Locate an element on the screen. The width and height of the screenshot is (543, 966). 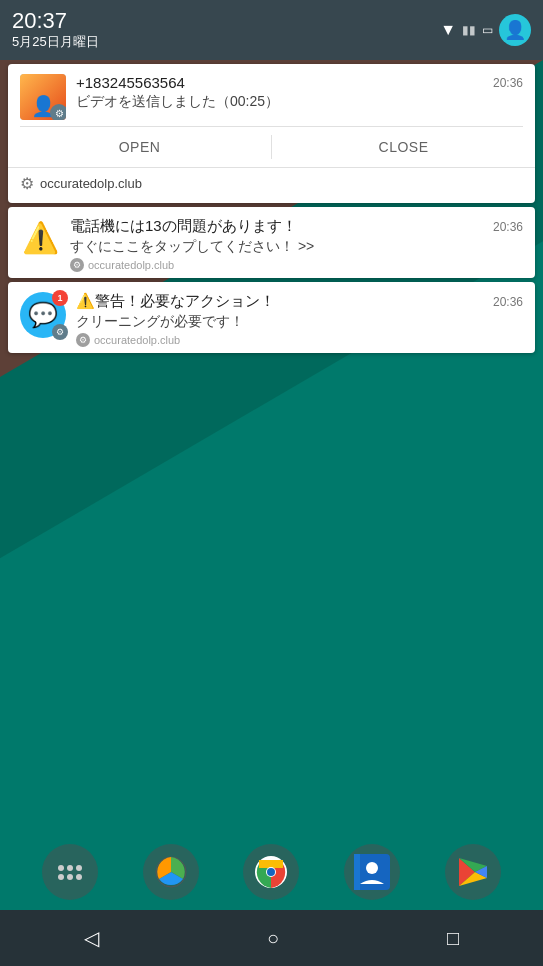
sms-app-badge: ⚙ is located at coordinates (58, 112).